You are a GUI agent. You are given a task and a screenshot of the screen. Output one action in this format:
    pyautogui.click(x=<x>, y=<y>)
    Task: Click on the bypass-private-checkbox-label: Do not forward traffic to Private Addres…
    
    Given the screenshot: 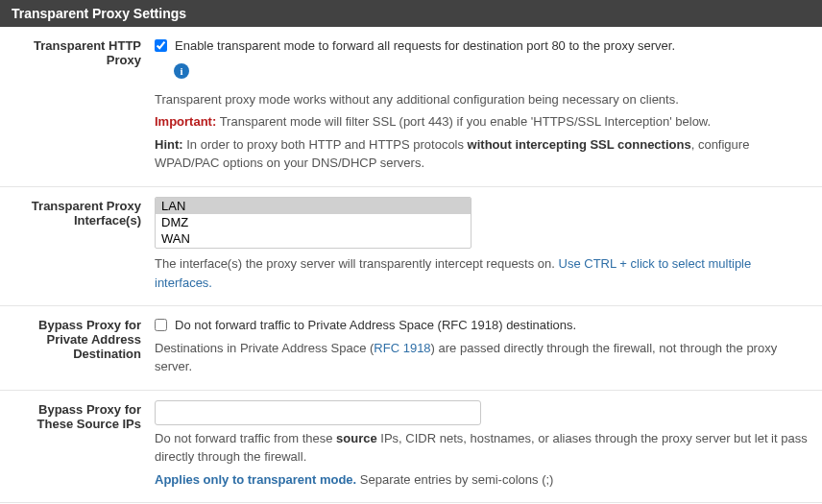 What is the action you would take?
    pyautogui.click(x=375, y=325)
    